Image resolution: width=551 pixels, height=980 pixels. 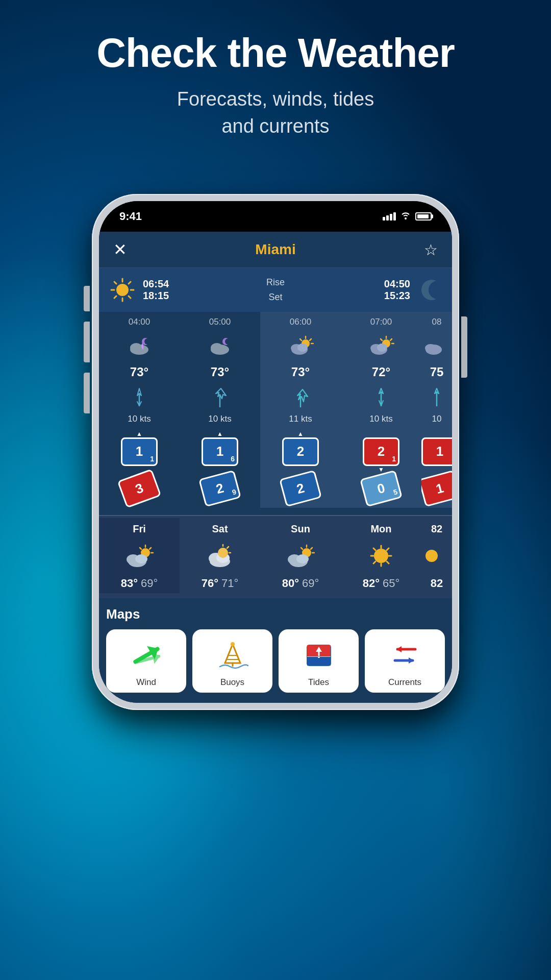 I want to click on temp-col-1: 73°, so click(x=220, y=372).